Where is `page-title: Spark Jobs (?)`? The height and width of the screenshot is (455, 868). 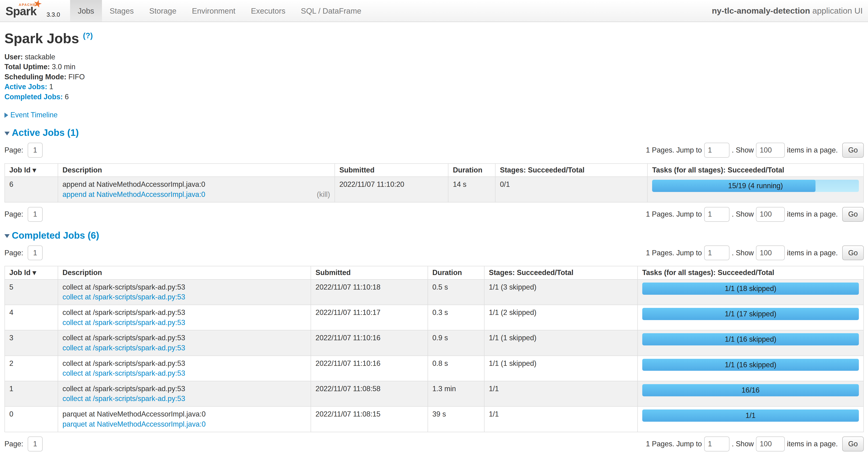
page-title: Spark Jobs (?) is located at coordinates (434, 38).